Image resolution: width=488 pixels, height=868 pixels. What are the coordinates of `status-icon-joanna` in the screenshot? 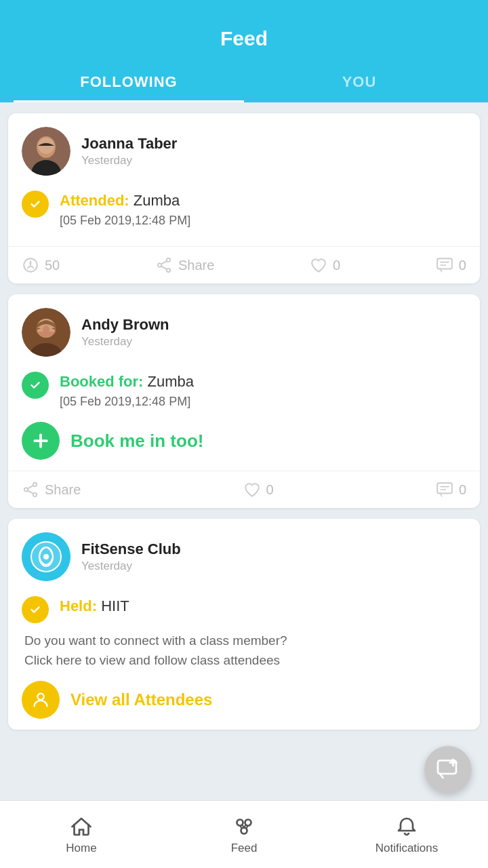 It's located at (35, 204).